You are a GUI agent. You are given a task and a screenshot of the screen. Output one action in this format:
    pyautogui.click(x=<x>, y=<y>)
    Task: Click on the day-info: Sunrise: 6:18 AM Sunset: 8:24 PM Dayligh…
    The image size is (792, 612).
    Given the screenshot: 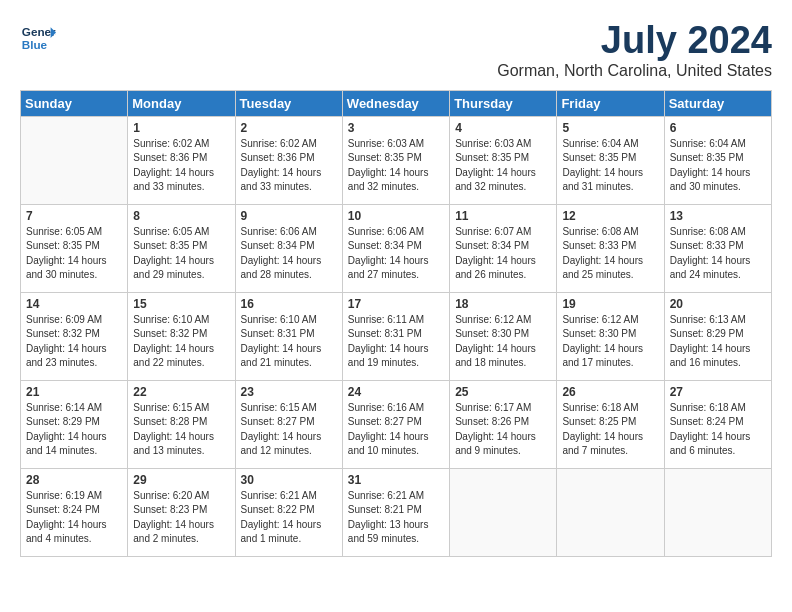 What is the action you would take?
    pyautogui.click(x=718, y=430)
    